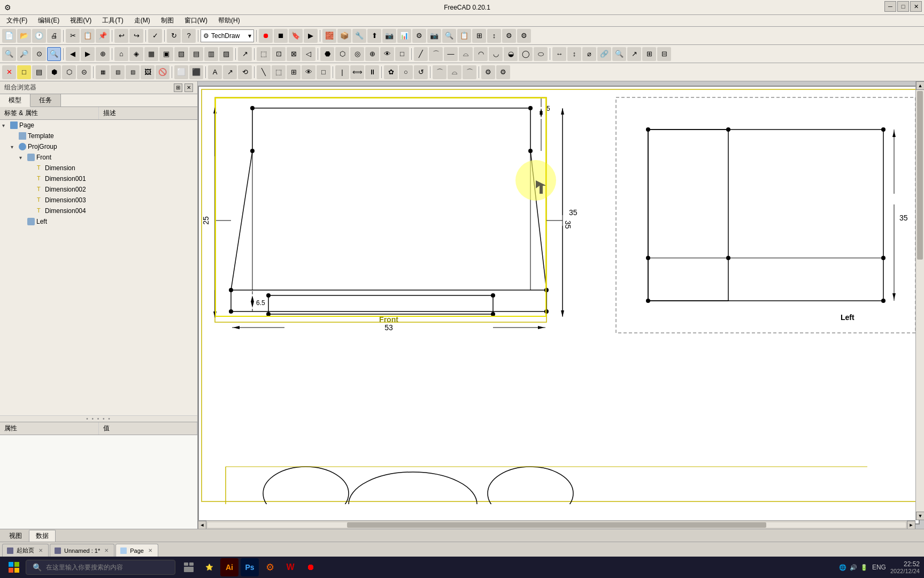 The height and width of the screenshot is (578, 924). I want to click on scroll-right-button: ►, so click(911, 525).